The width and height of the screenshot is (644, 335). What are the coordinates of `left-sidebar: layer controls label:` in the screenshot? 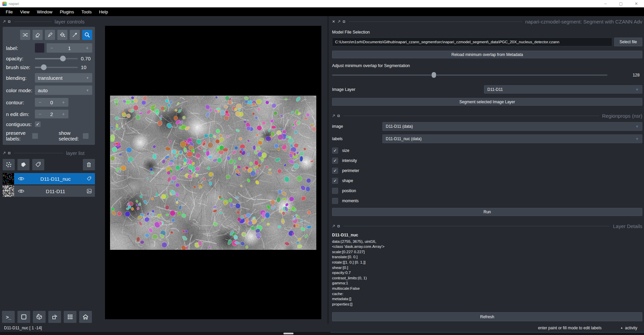 It's located at (52, 170).